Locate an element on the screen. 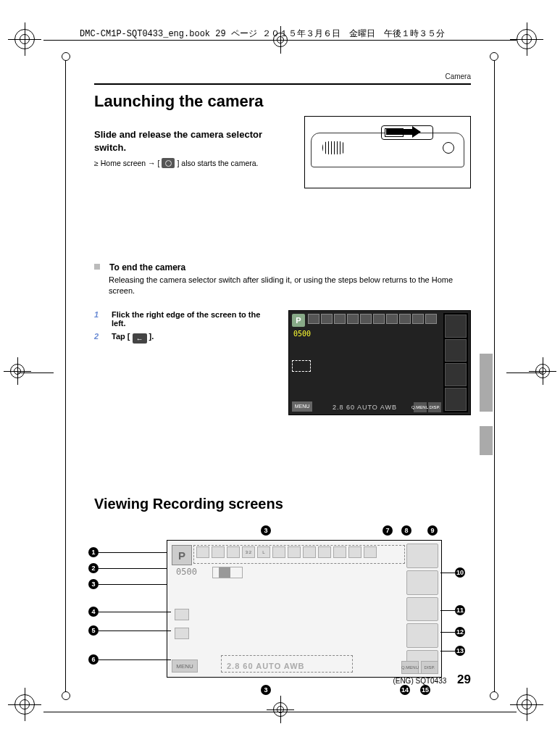 The image size is (560, 745). figure-selector-switch is located at coordinates (388, 152).